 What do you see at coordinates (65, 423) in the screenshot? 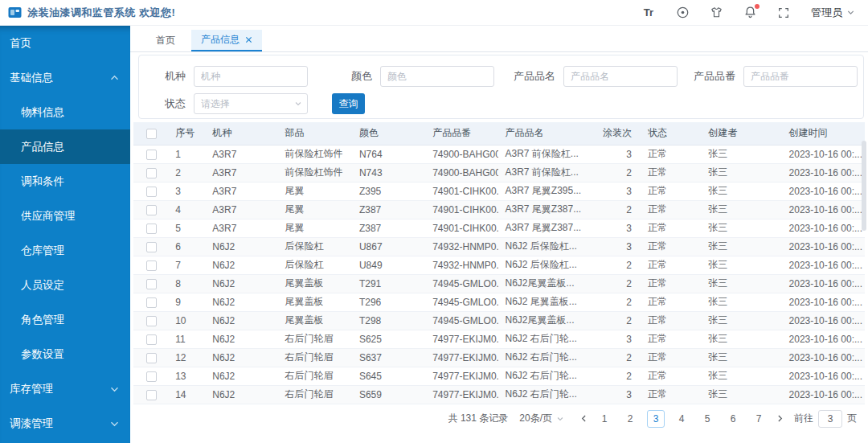
I see `sidebar-item-11: 调漆管理` at bounding box center [65, 423].